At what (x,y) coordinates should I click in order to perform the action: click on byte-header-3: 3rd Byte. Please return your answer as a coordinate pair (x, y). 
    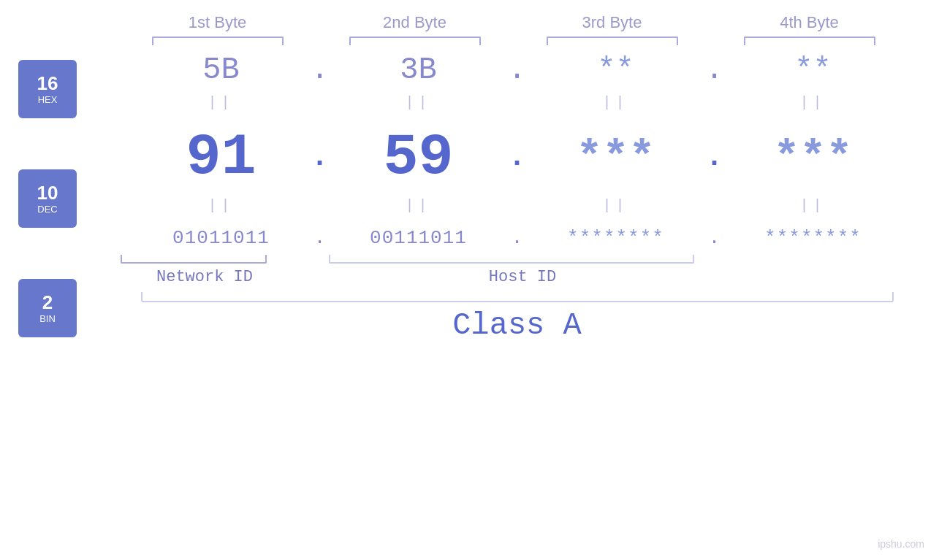
    Looking at the image, I should click on (612, 23).